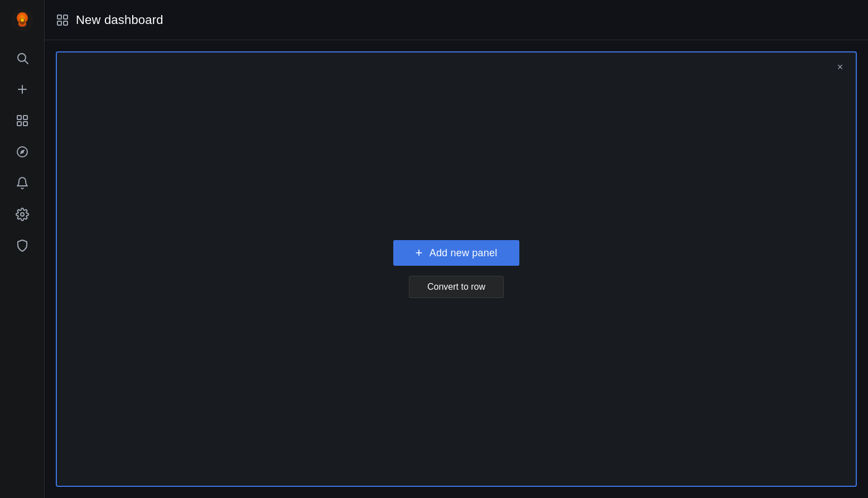 The width and height of the screenshot is (868, 498). I want to click on page-title: New dashboard, so click(119, 20).